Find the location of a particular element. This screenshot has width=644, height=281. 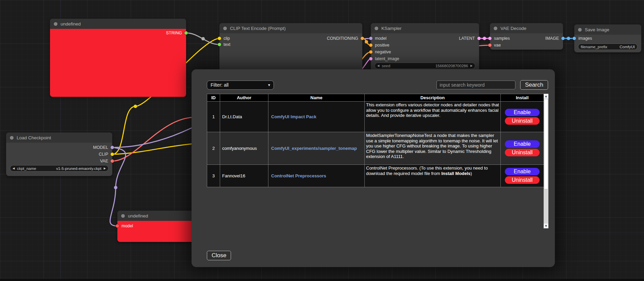

node-title: undefined is located at coordinates (71, 24).